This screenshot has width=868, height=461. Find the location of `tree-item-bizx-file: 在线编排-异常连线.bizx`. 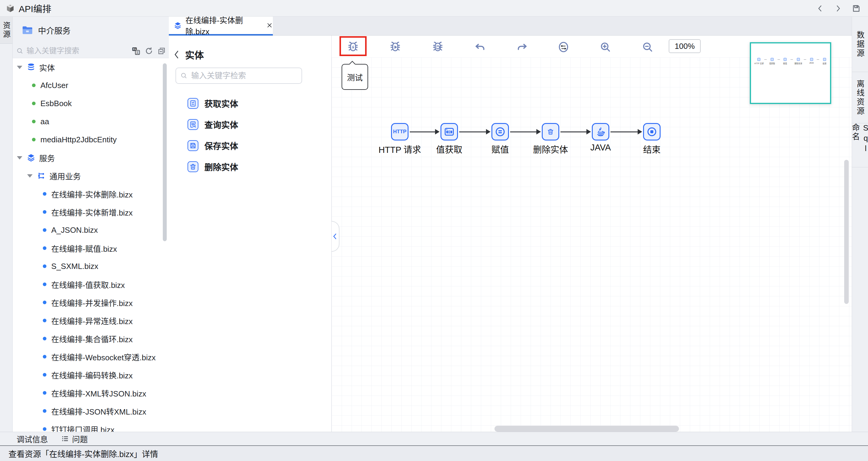

tree-item-bizx-file: 在线编排-异常连线.bizx is located at coordinates (91, 320).